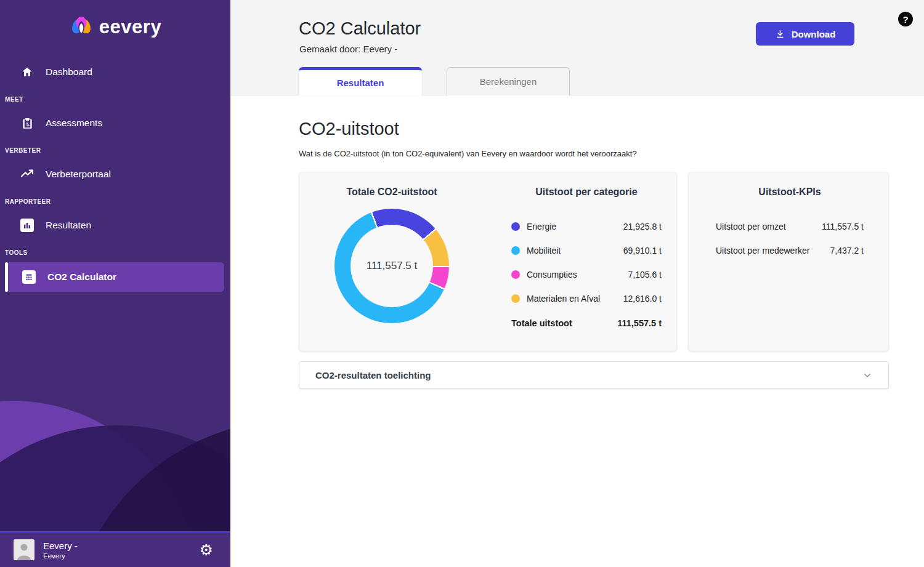  What do you see at coordinates (121, 545) in the screenshot?
I see `user-name: Eevery -` at bounding box center [121, 545].